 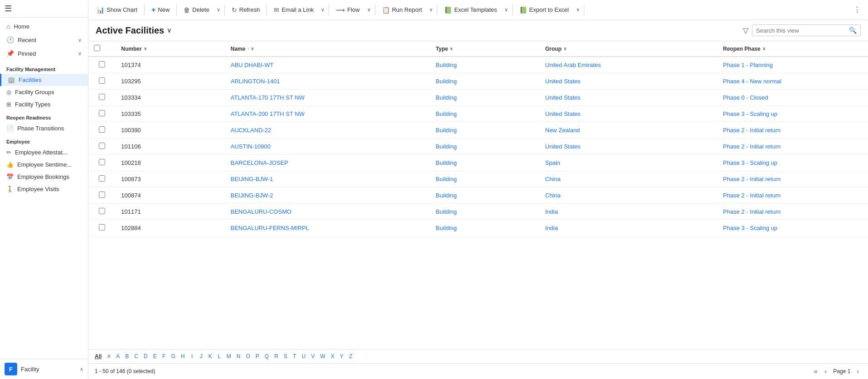 I want to click on row-name: BEIJING-BJW-2, so click(x=328, y=196).